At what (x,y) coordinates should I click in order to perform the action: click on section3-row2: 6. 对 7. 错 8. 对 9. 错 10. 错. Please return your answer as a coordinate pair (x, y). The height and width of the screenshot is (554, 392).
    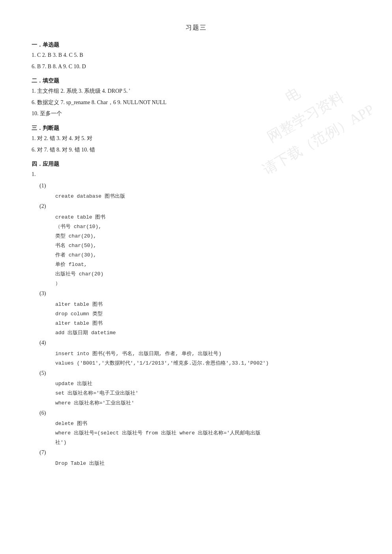
    Looking at the image, I should click on (196, 150).